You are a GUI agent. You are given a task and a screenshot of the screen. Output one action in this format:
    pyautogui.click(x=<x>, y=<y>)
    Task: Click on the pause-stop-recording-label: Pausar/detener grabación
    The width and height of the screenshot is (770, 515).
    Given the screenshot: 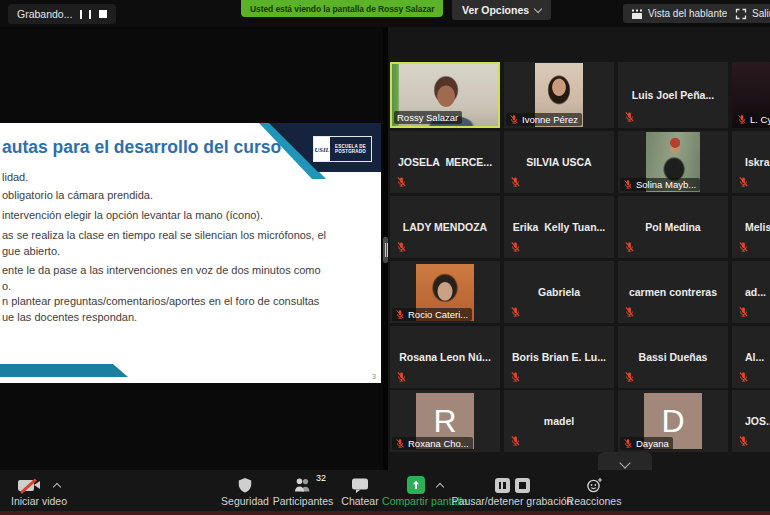 What is the action you would take?
    pyautogui.click(x=512, y=501)
    